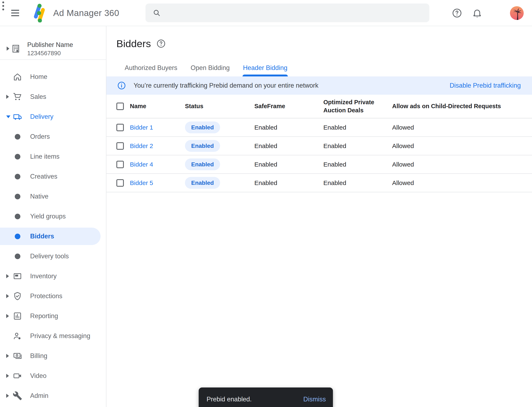  I want to click on bidders-tab-bar: Authorized Buyers Open Bidding Header Bi…, so click(319, 68).